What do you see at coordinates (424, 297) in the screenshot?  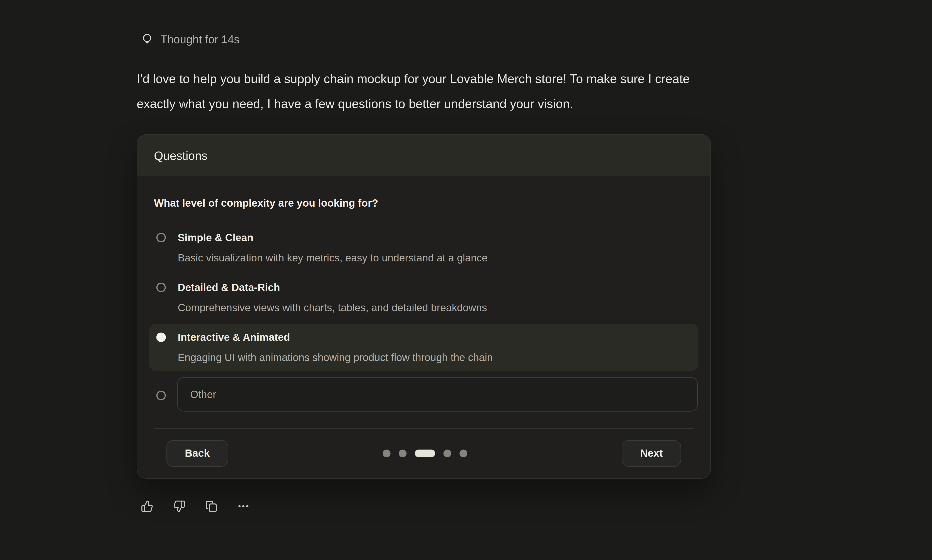 I see `option-detailed-data-rich: Detailed & Data-Rich Comprehensive views…` at bounding box center [424, 297].